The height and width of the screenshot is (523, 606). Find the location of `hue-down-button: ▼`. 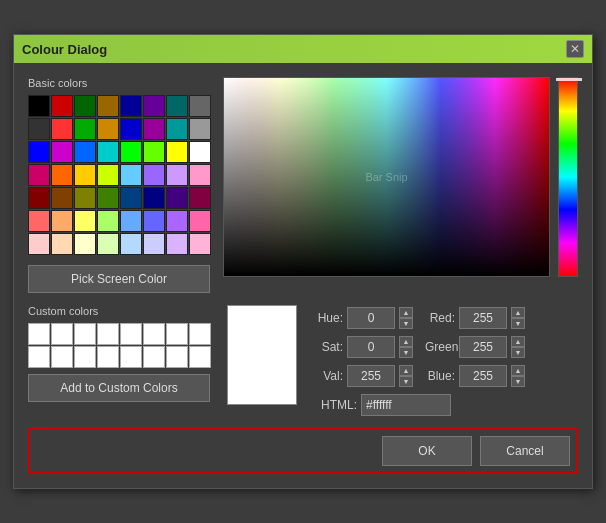

hue-down-button: ▼ is located at coordinates (406, 324).